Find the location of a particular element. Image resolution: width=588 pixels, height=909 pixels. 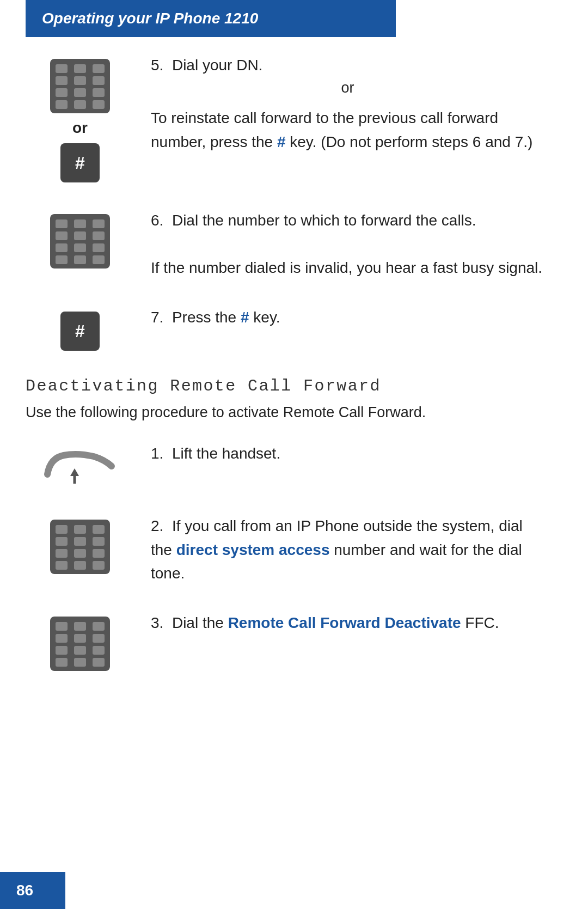

page-number: 86 is located at coordinates (25, 890).